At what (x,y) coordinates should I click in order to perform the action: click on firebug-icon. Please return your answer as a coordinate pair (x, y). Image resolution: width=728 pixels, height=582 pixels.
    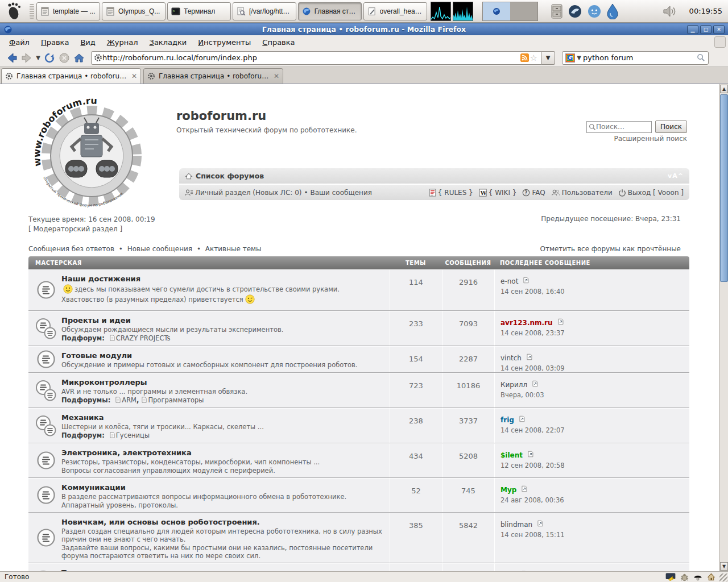
    Looking at the image, I should click on (685, 577).